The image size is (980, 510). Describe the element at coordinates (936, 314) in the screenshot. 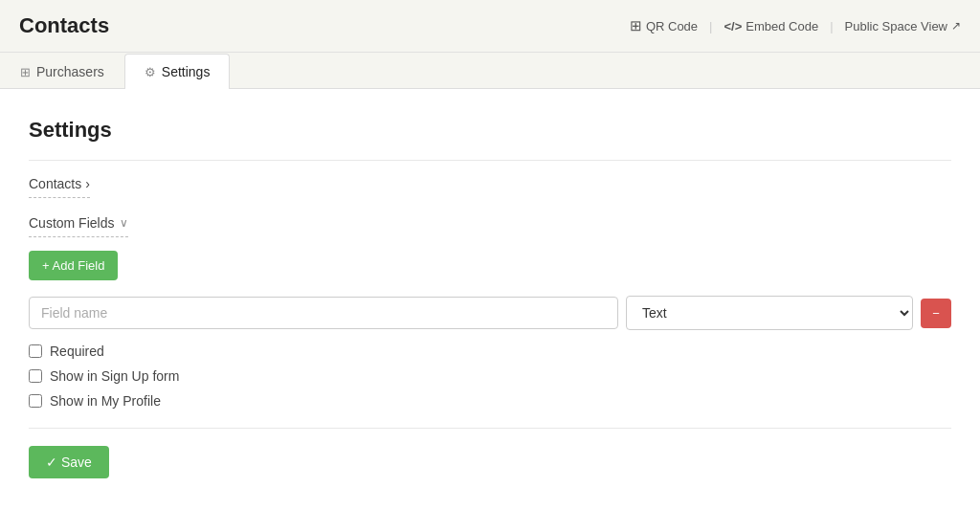

I see `delete-icon: −` at that location.